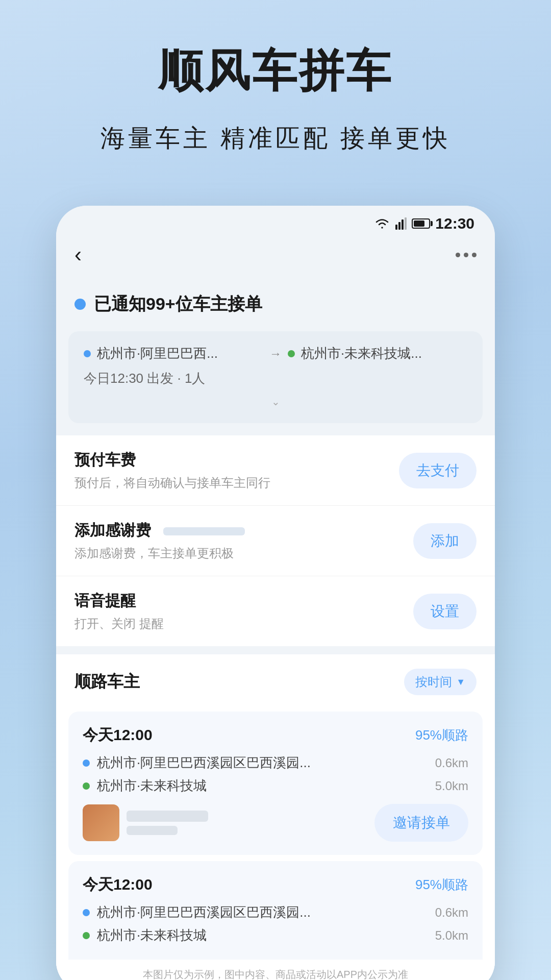 The width and height of the screenshot is (551, 980). I want to click on nav-bar: ‹, so click(276, 257).